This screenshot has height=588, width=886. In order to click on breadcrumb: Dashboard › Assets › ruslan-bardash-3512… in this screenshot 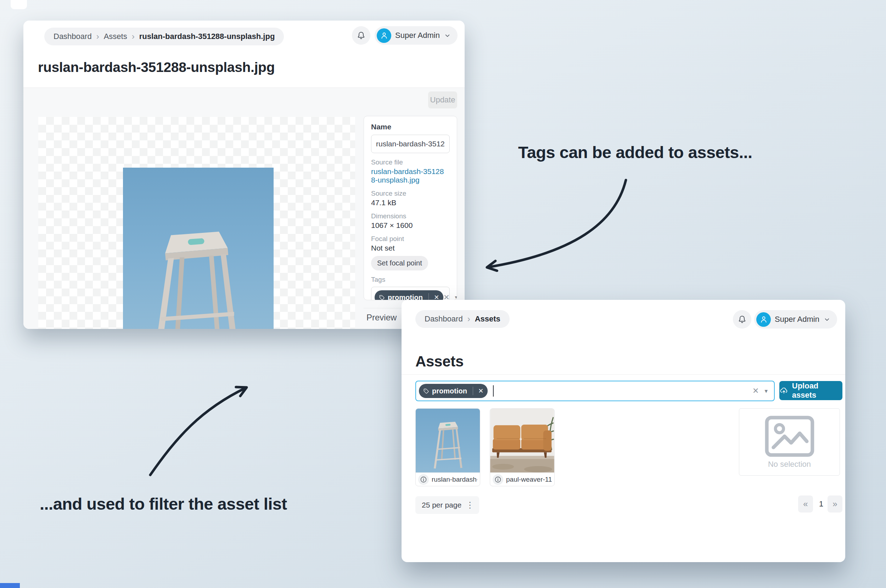, I will do `click(164, 37)`.